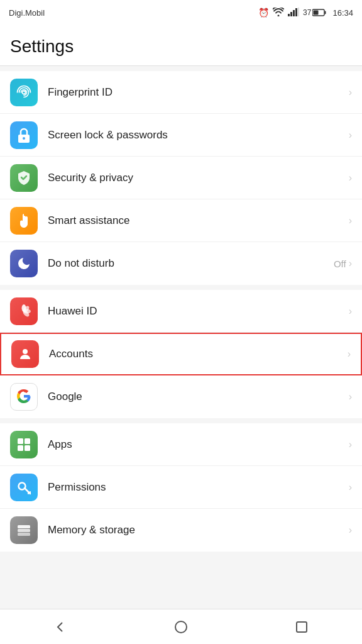 This screenshot has height=644, width=362. I want to click on smart-chevron: ›, so click(351, 221).